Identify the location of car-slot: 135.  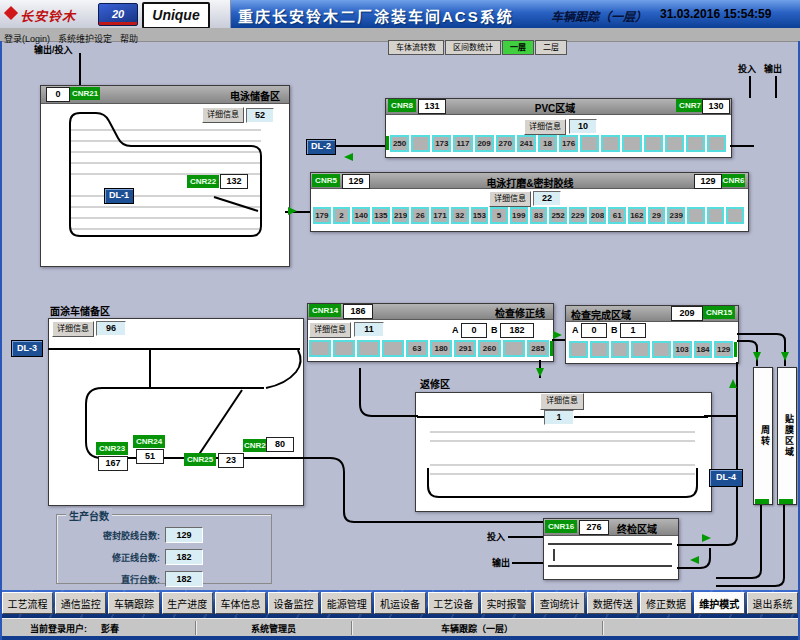
(381, 216).